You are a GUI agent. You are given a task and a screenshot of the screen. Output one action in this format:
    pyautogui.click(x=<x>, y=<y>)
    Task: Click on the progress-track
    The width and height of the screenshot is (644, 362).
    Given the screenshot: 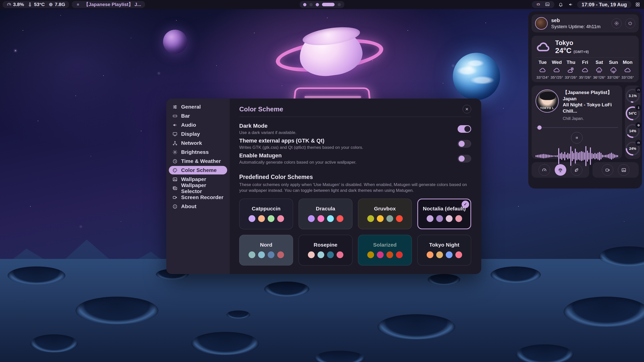 What is the action you would take?
    pyautogui.click(x=577, y=128)
    